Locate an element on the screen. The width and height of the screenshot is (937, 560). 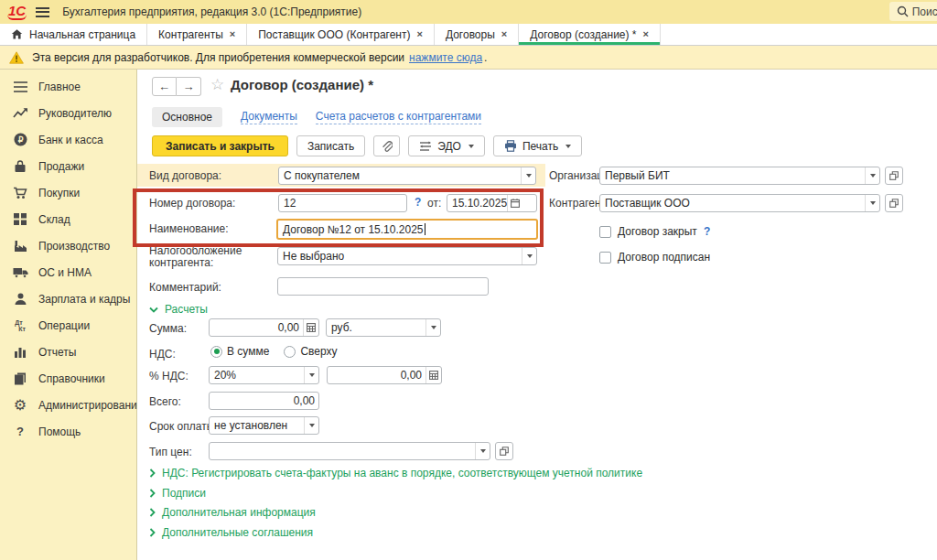
sidebar-item-operacii: ДтКт Операции is located at coordinates (68, 326).